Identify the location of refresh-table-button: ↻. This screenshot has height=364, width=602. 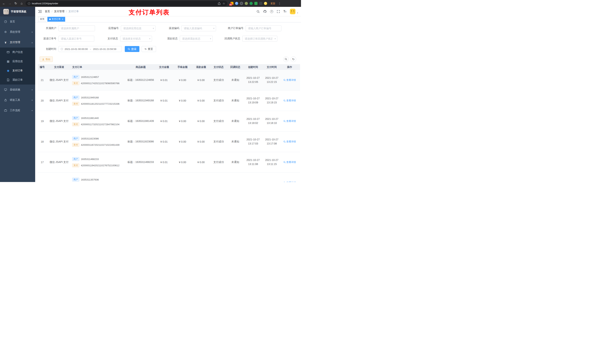
(293, 59).